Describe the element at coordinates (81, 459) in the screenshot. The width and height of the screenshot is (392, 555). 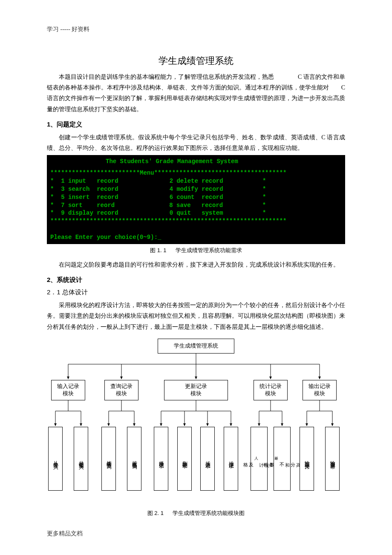
I see `diagram-l3-from-keyboard: 从键盘输入` at that location.